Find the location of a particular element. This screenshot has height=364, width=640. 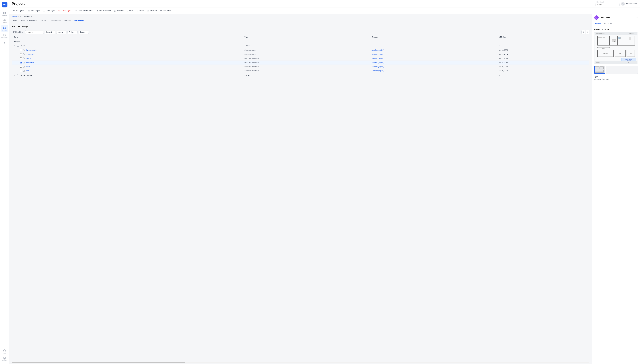

vendor-filter: Vendor is located at coordinates (62, 32).